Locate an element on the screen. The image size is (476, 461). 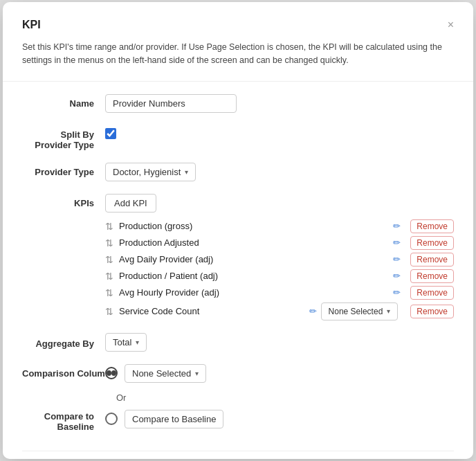
list-item: ⇅ Production (gross) ✏ Remove is located at coordinates (280, 226).